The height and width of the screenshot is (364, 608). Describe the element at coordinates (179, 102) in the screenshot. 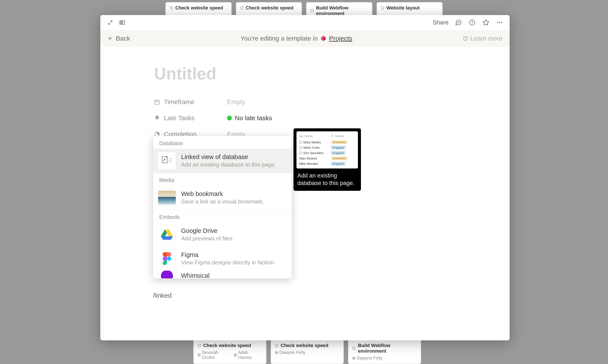

I see `property-label: Timeframe` at that location.